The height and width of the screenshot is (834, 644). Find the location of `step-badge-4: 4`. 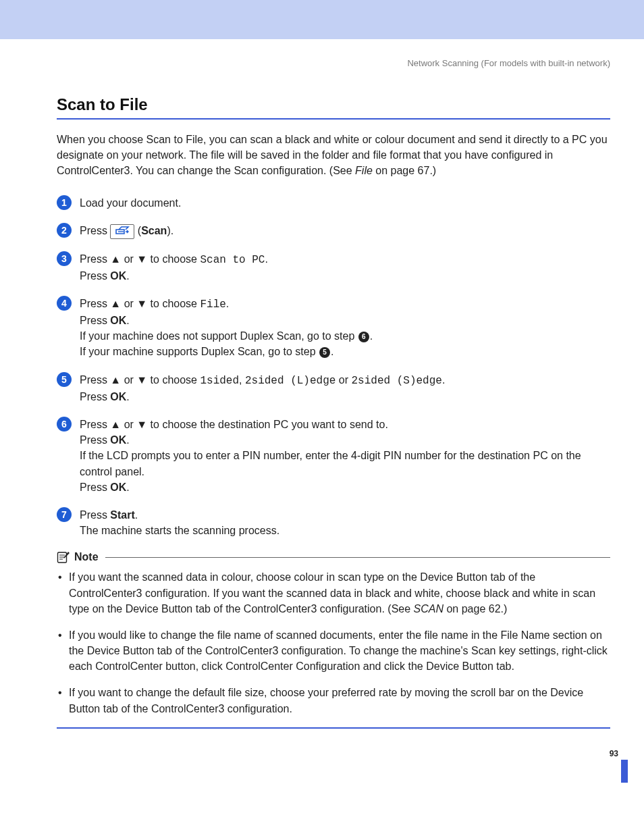

step-badge-4: 4 is located at coordinates (64, 303).